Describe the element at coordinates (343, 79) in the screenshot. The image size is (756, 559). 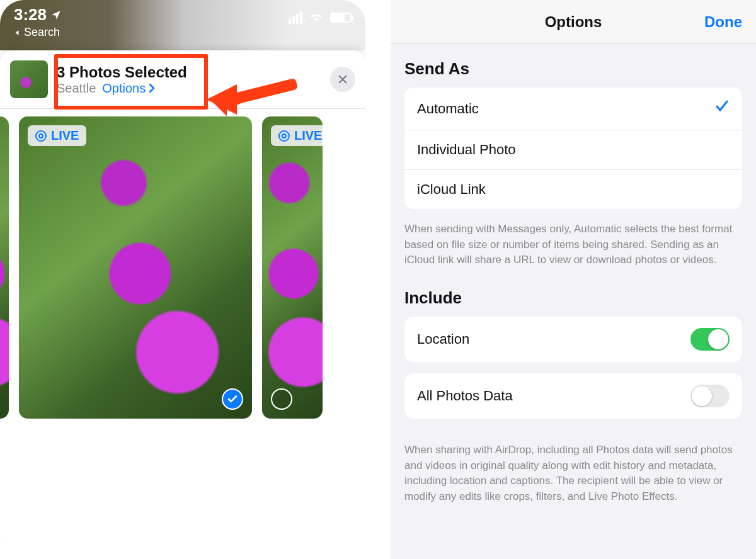
I see `close-icon` at that location.